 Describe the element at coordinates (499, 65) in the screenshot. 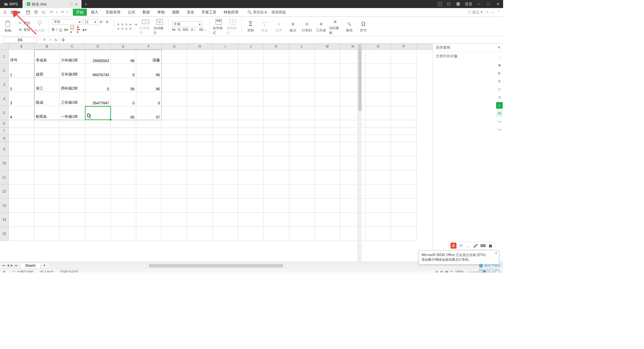

I see `side-icon: ▣` at that location.